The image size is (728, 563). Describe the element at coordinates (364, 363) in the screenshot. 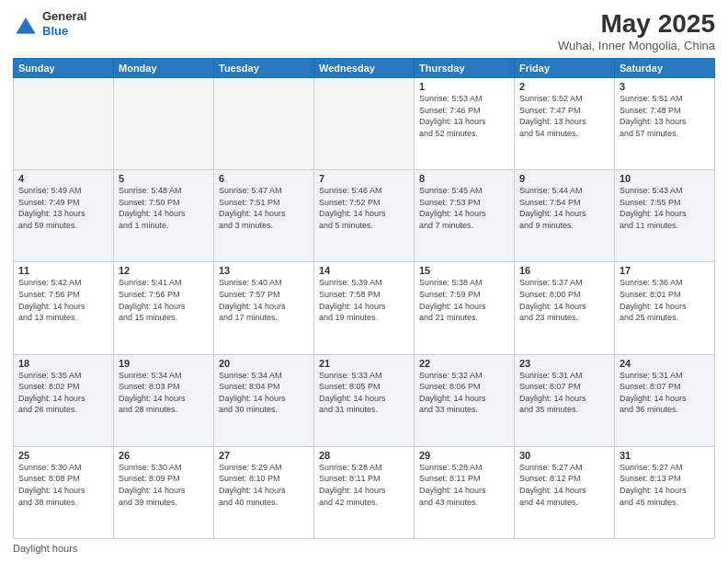

I see `day-number: 21` at that location.